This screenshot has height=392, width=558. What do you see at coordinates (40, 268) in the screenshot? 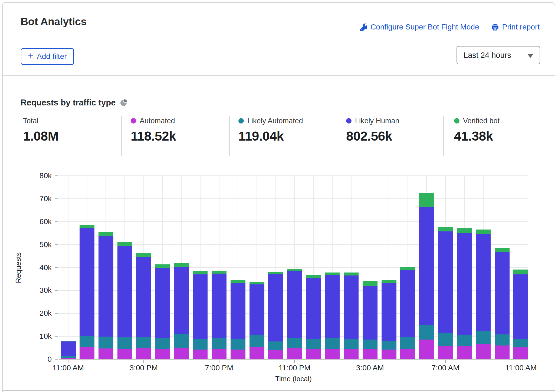
I see `y-tick-label: 40k` at bounding box center [40, 268].